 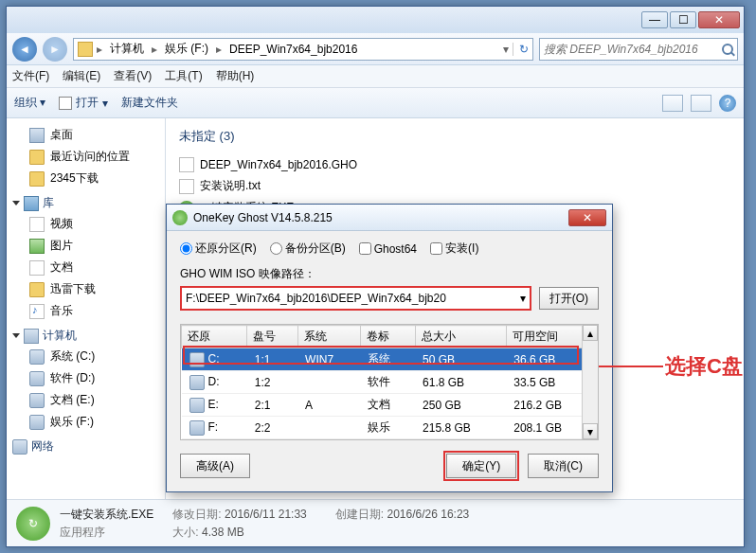 What do you see at coordinates (390, 383) in the screenshot?
I see `partition-row: D: 1:2软件61.8 GB33.5 GB` at bounding box center [390, 383].